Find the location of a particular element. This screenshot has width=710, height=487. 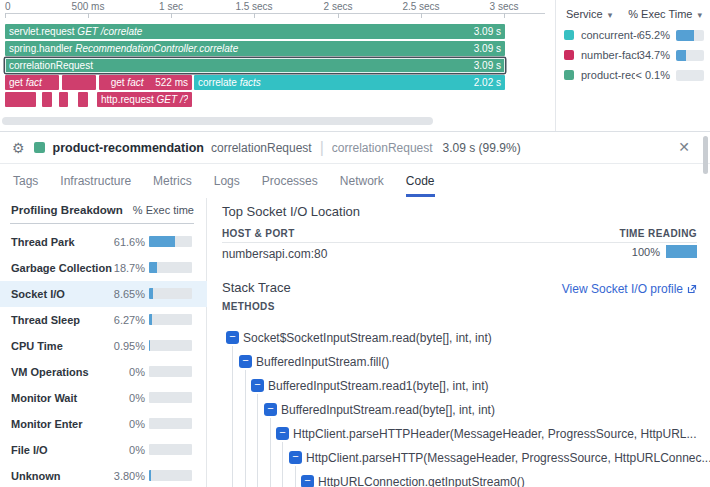

trace-span: correlate facts2.02 s is located at coordinates (350, 82).